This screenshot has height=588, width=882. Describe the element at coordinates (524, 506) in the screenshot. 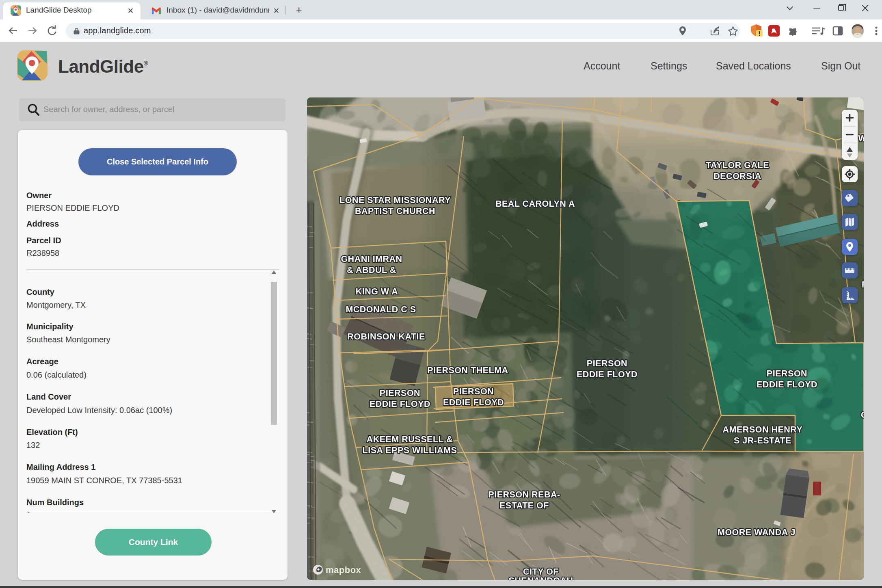

I see `svg-text: ESTATE OF` at that location.